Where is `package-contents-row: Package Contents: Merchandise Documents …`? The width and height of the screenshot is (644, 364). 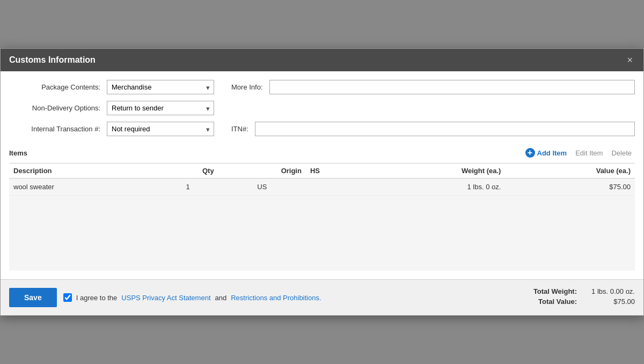
package-contents-row: Package Contents: Merchandise Documents … is located at coordinates (322, 87).